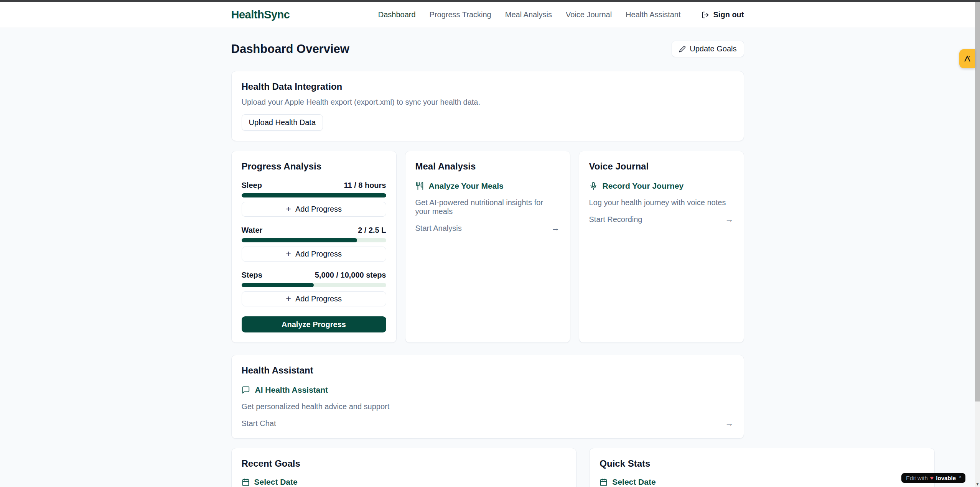 The image size is (980, 487). I want to click on progress-analysis-card: Progress Analysis Sleep 11 / 8 hours + A…, so click(314, 247).